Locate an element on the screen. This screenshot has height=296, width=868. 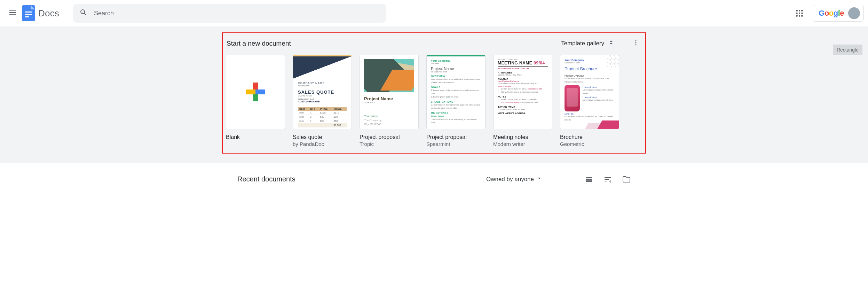
sort-button is located at coordinates (608, 179).